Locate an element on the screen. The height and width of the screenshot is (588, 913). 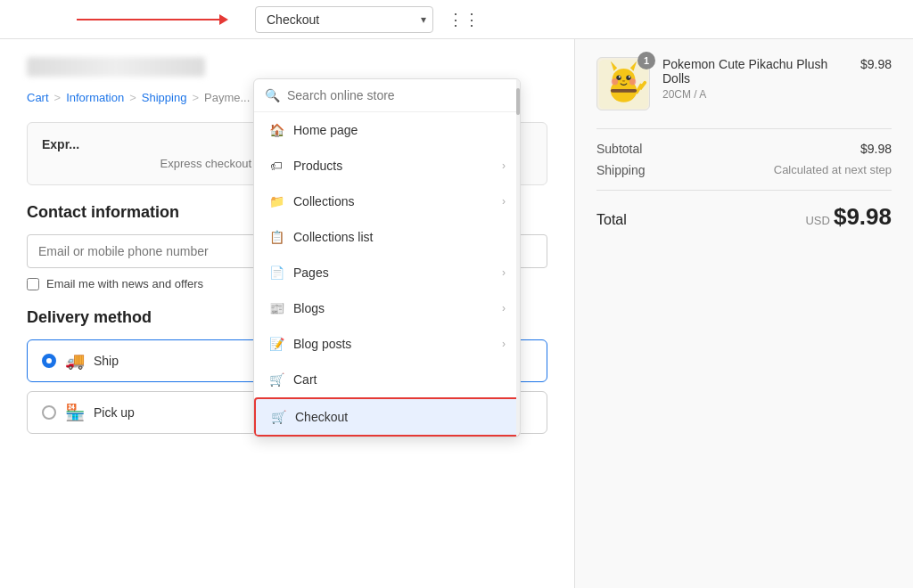
total-amount: USD $9.98 is located at coordinates (849, 217).